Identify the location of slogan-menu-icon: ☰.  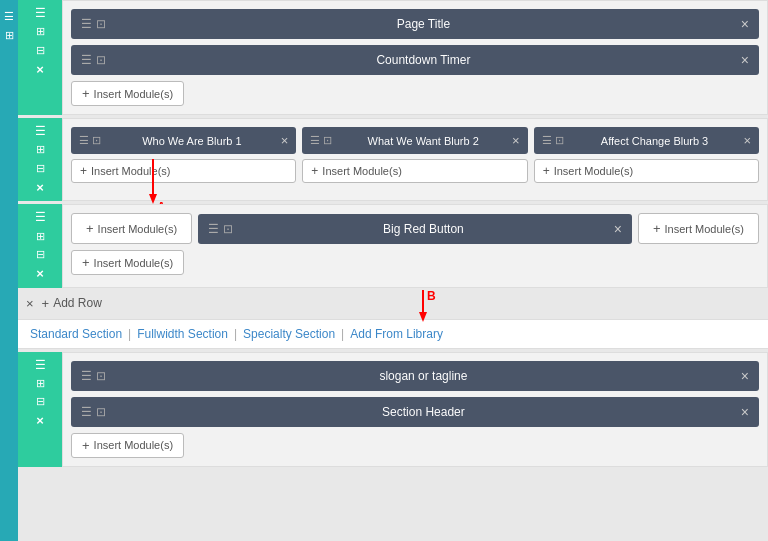
(86, 376).